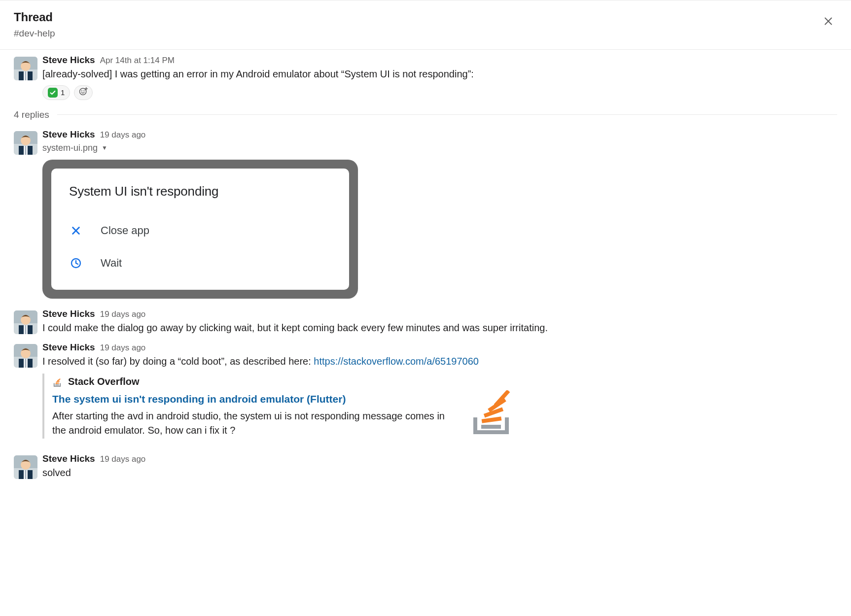 The width and height of the screenshot is (851, 616). What do you see at coordinates (254, 406) in the screenshot?
I see `unfurl-main: Stack Overflow The system ui isn't respo…` at bounding box center [254, 406].